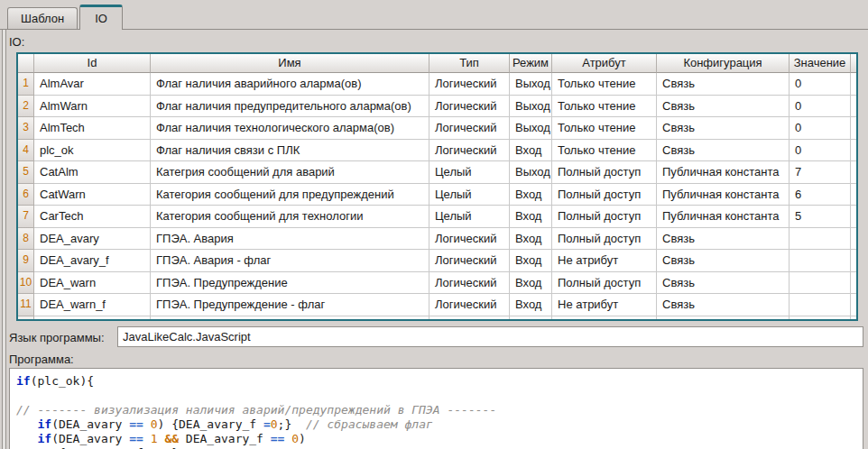  Describe the element at coordinates (820, 63) in the screenshot. I see `column-header-Значение: Значение` at that location.